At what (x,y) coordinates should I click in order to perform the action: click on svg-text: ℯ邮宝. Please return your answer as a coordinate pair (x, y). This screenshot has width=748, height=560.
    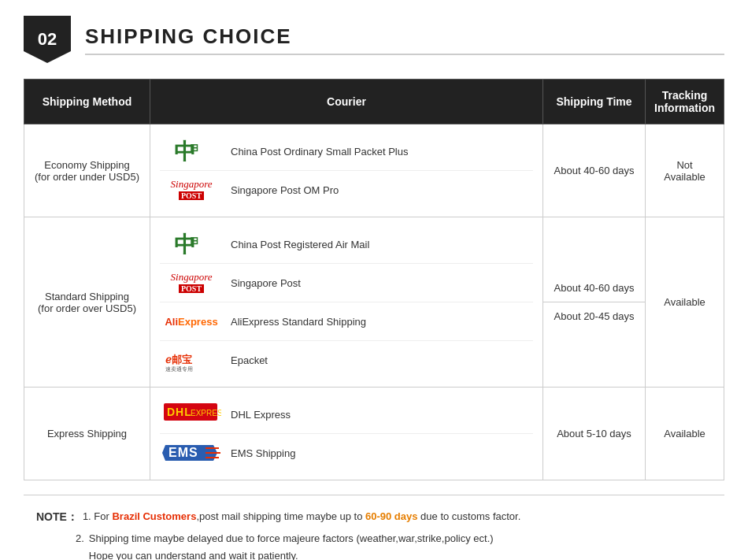
    Looking at the image, I should click on (180, 359).